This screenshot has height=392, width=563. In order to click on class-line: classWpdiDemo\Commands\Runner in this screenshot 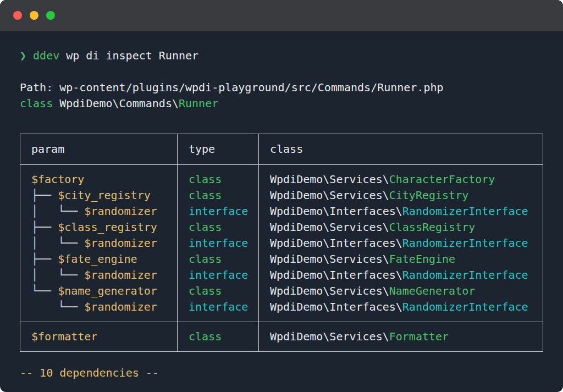, I will do `click(282, 103)`.